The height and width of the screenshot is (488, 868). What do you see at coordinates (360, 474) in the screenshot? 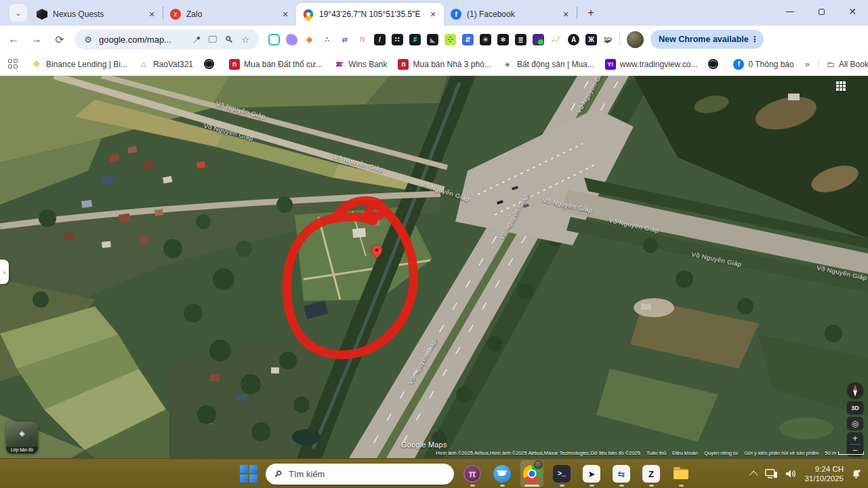
I see `taskbar-search-box: 🔍︎ Tìm kiếm` at bounding box center [360, 474].